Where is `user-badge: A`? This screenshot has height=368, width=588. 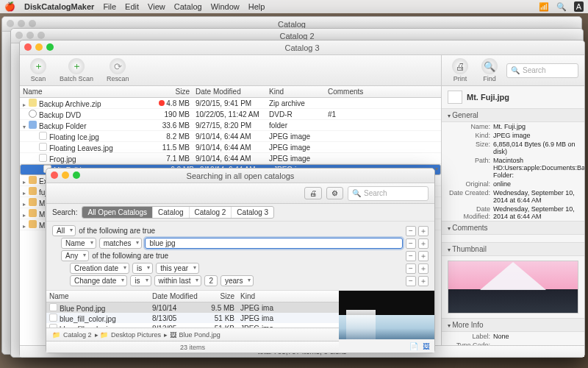 user-badge: A is located at coordinates (579, 7).